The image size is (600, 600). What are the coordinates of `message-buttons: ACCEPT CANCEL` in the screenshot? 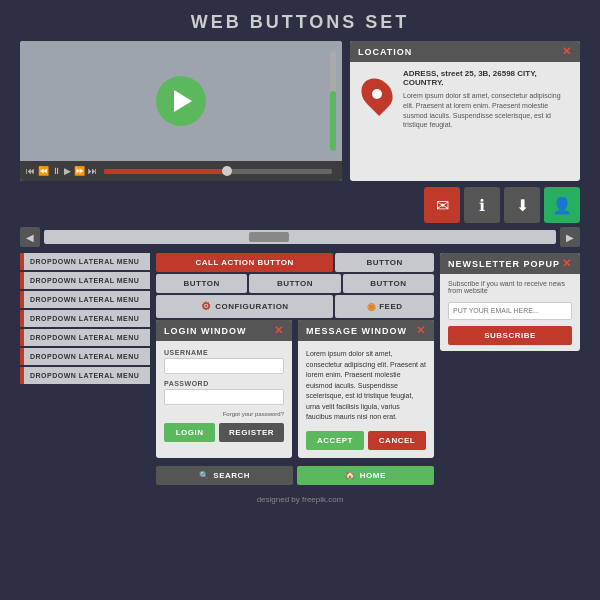 It's located at (366, 440).